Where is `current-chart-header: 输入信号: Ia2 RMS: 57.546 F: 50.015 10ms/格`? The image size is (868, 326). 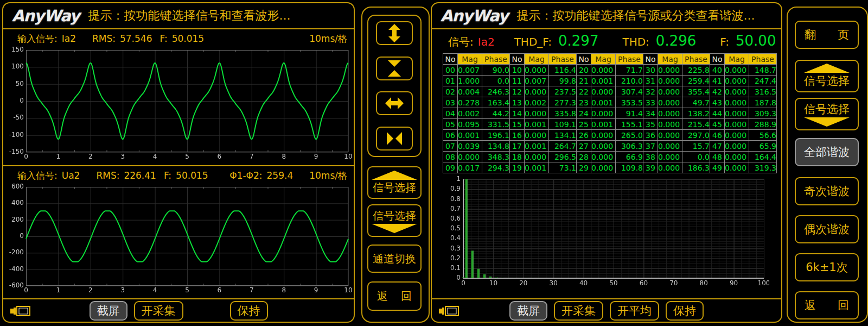 current-chart-header: 输入信号: Ia2 RMS: 57.546 F: 50.015 10ms/格 is located at coordinates (178, 37).